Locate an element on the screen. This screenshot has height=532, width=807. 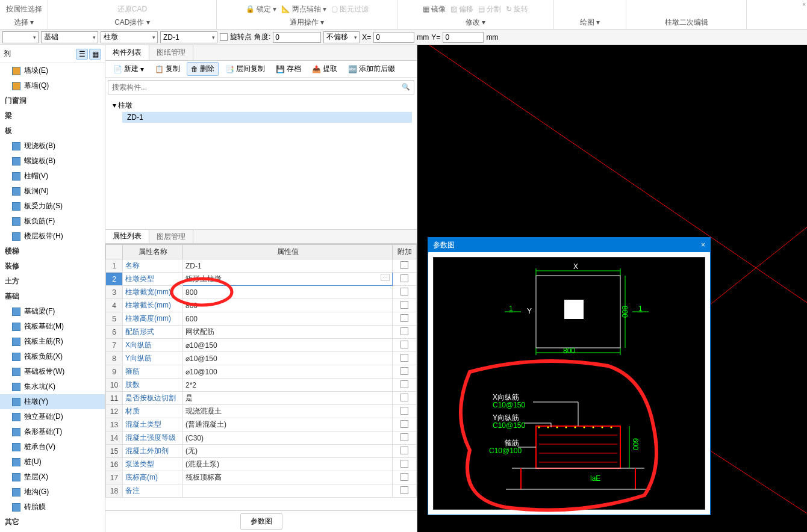
panel-close-icon: × is located at coordinates (804, 5).